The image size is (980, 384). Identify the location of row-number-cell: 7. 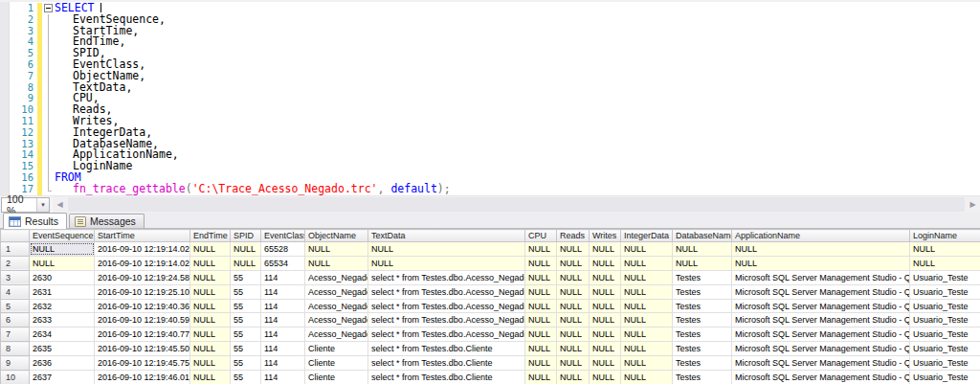
(15, 335).